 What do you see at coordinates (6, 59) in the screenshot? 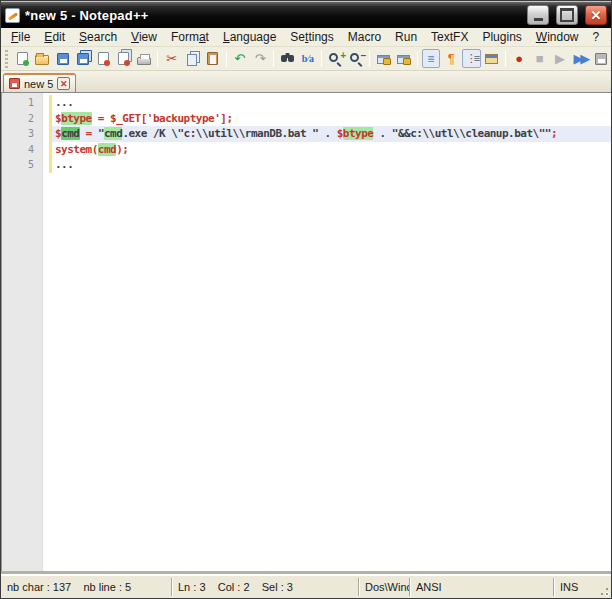
I see `toolbar-grip-handle` at bounding box center [6, 59].